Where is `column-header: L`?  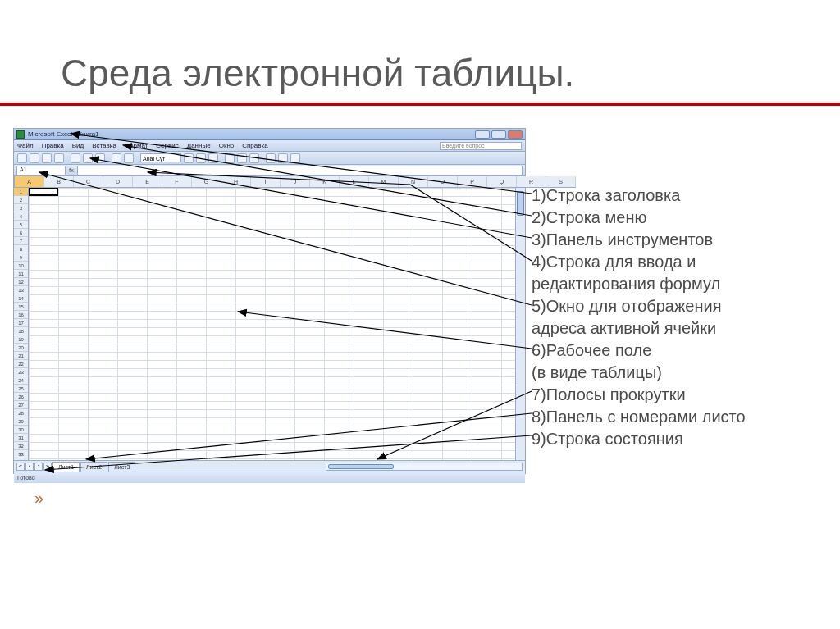 column-header: L is located at coordinates (354, 182).